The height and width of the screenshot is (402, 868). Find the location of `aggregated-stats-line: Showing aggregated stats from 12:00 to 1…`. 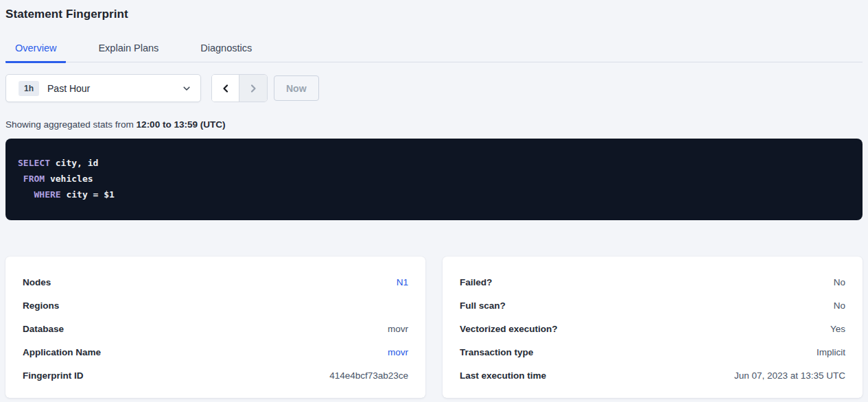

aggregated-stats-line: Showing aggregated stats from 12:00 to 1… is located at coordinates (434, 125).